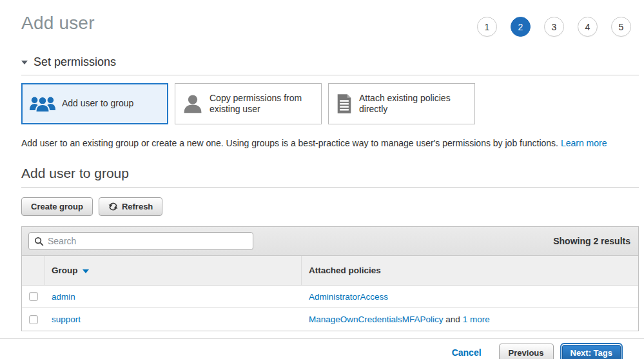  What do you see at coordinates (526, 351) in the screenshot?
I see `previous-button: Previous` at bounding box center [526, 351].